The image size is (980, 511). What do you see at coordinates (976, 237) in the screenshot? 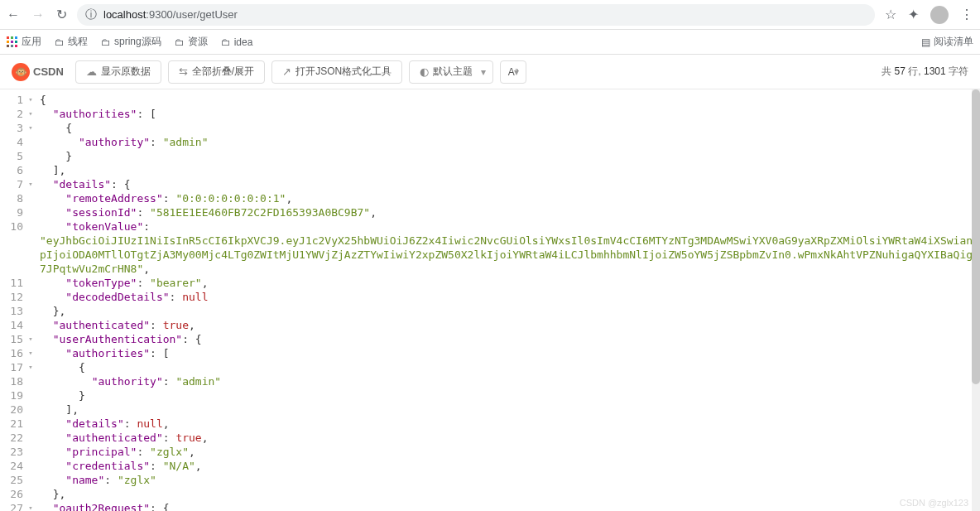
I see `scrollbar-thumb` at bounding box center [976, 237].